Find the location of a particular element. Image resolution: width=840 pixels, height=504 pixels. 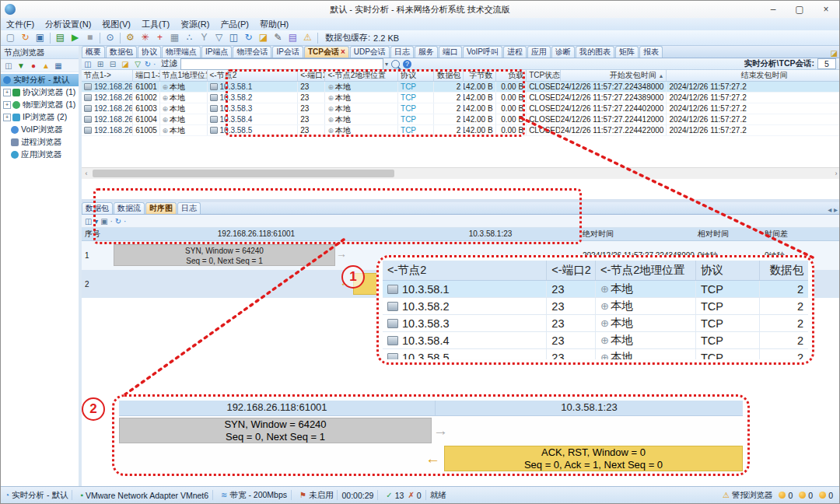

copy-icon: ▦ is located at coordinates (174, 37).